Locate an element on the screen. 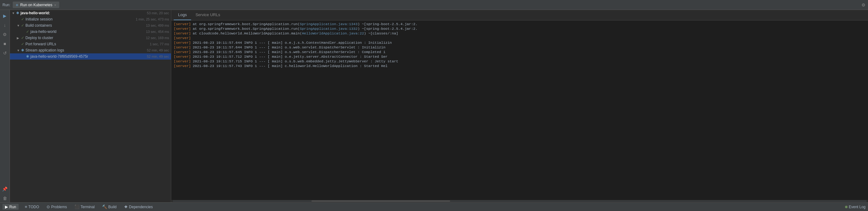  dependencies-icon: ❖ is located at coordinates (126, 207).